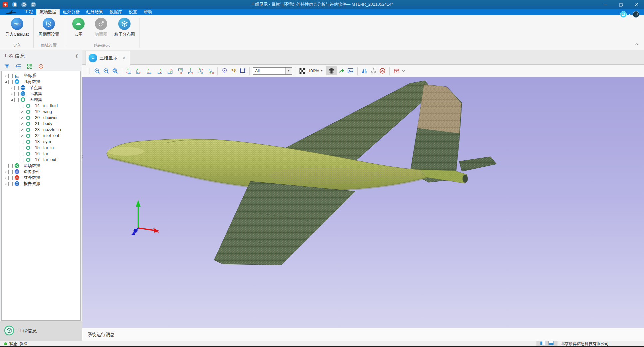 The image size is (644, 347). Describe the element at coordinates (24, 5) in the screenshot. I see `undo-icon` at that location.